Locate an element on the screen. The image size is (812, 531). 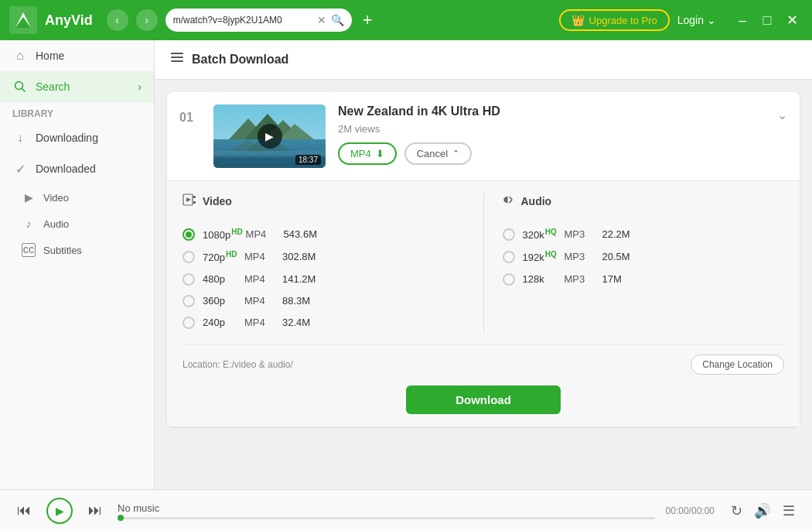
player-time: 00:00/00:00 is located at coordinates (690, 511).